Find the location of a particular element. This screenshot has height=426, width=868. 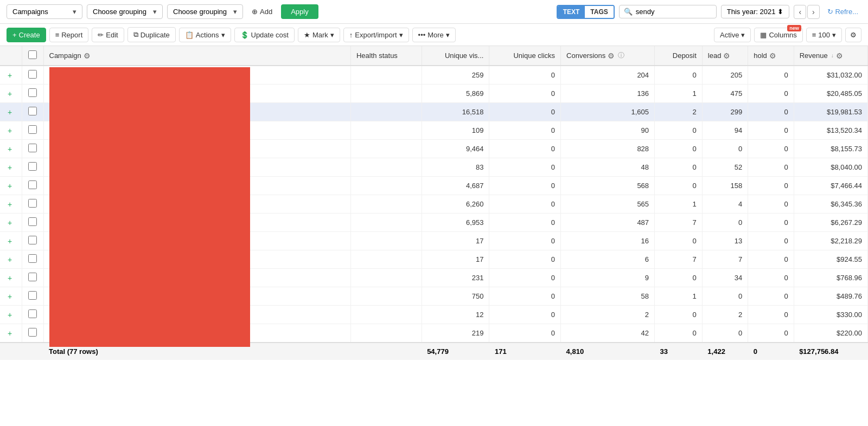

tags-toggle-button: TAGS is located at coordinates (599, 12).